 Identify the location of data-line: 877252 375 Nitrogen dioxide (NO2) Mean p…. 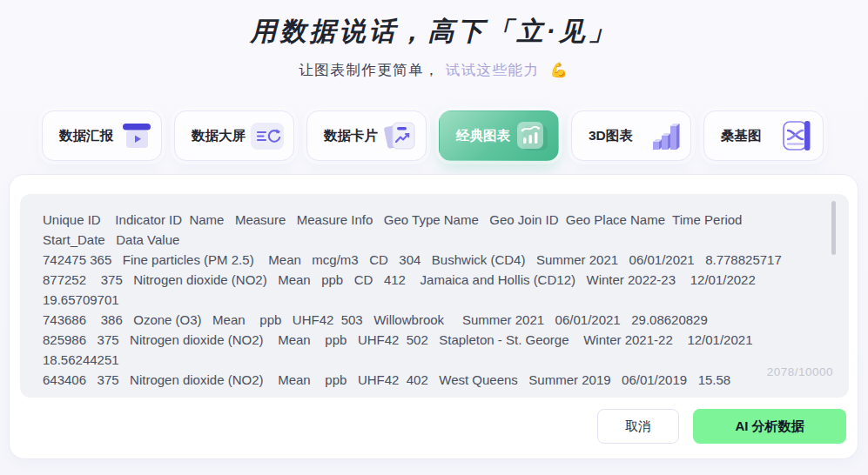
(434, 280).